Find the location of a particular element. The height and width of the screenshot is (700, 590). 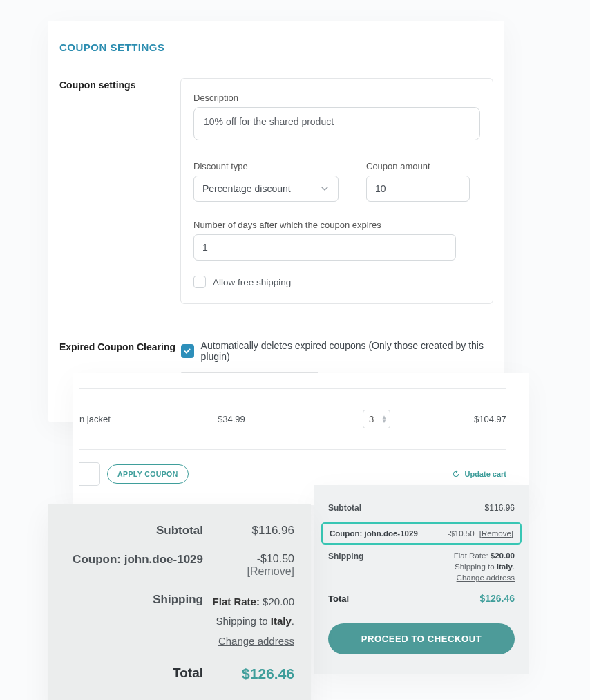

coupon-amount-label: Coupon amount is located at coordinates (418, 166).